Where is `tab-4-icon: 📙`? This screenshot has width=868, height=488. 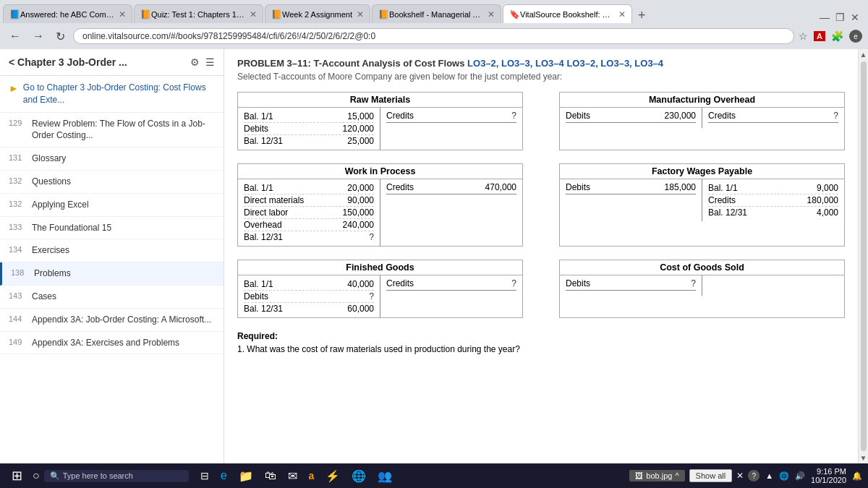
tab-4-icon: 📙 is located at coordinates (383, 14).